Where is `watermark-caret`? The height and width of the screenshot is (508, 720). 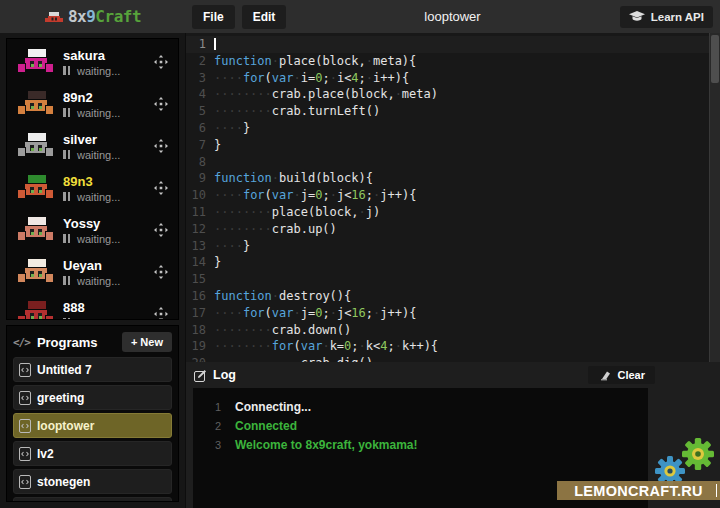
watermark-caret is located at coordinates (717, 490).